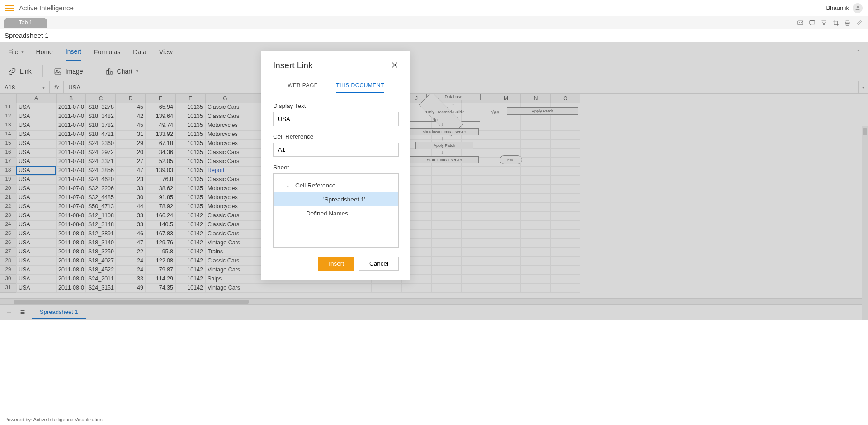 Image resolution: width=868 pixels, height=425 pixels. What do you see at coordinates (23, 313) in the screenshot?
I see `sheet-menu-button: ≡` at bounding box center [23, 313].